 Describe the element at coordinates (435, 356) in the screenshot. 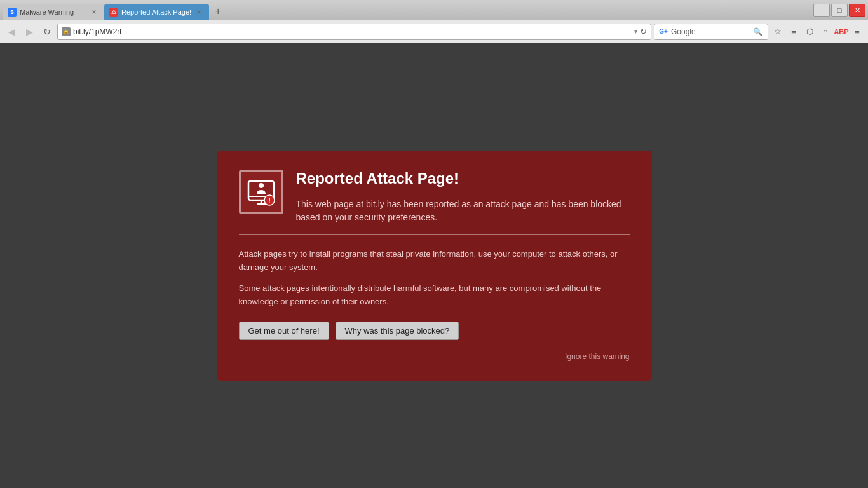

I see `warning-footer: Ignore this warning` at that location.